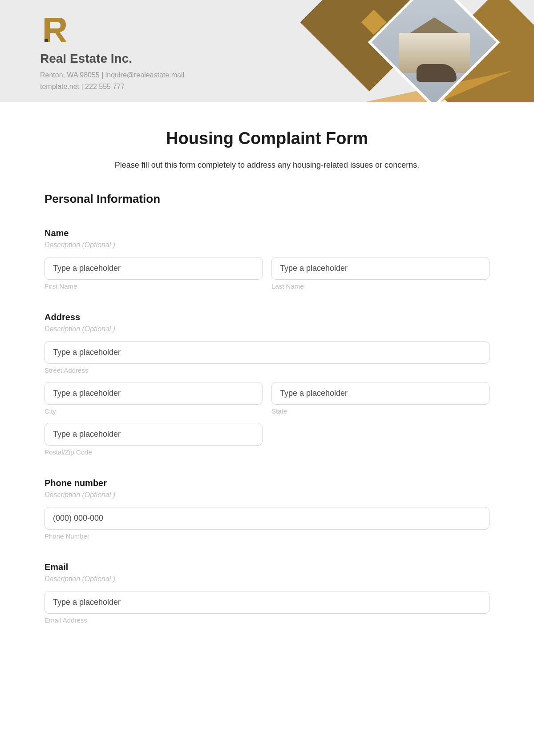 The height and width of the screenshot is (756, 534). I want to click on phone-number-sublabel: Phone Number, so click(267, 536).